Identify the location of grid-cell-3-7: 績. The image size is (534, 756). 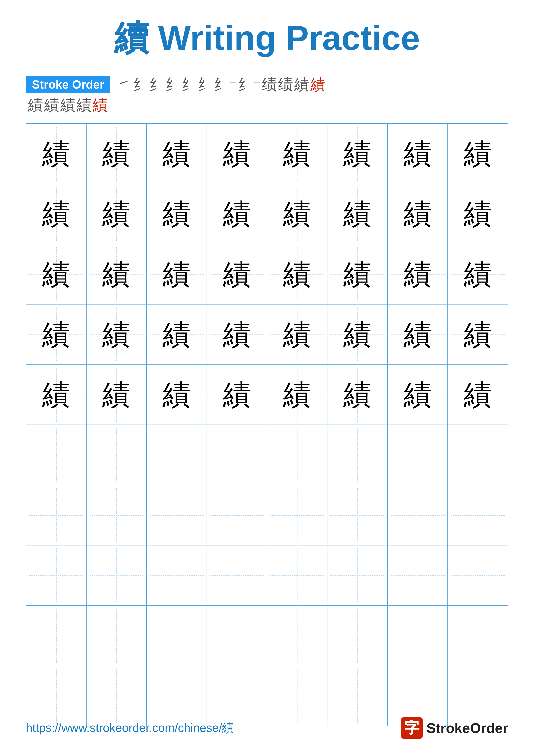
(418, 274).